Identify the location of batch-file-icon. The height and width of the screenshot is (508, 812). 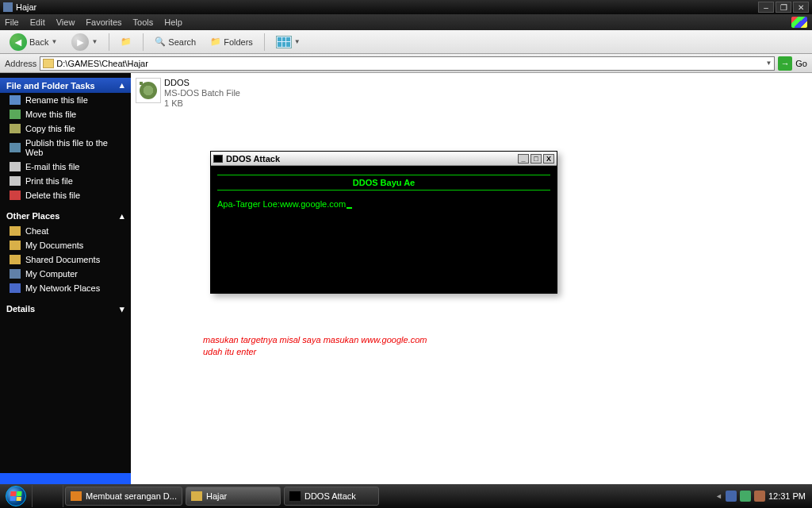
(148, 90).